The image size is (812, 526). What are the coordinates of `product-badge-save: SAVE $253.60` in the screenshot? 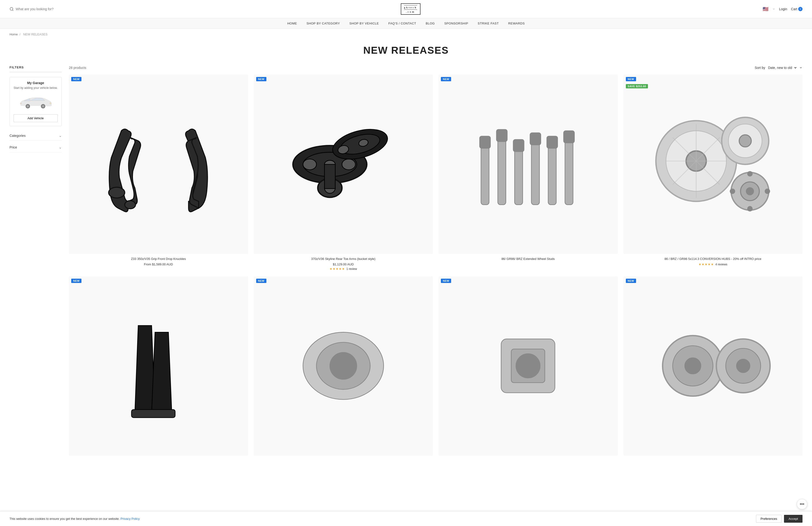 It's located at (637, 86).